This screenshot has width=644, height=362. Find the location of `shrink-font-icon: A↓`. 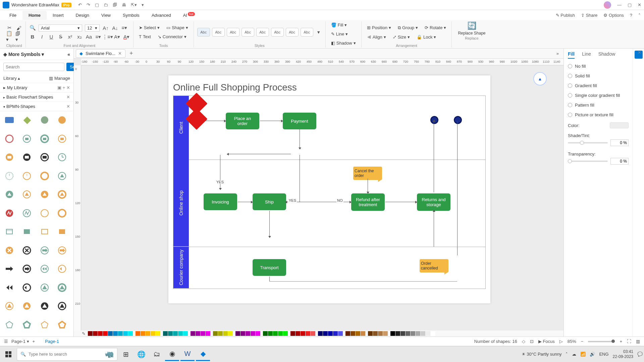

shrink-font-icon: A↓ is located at coordinates (115, 28).